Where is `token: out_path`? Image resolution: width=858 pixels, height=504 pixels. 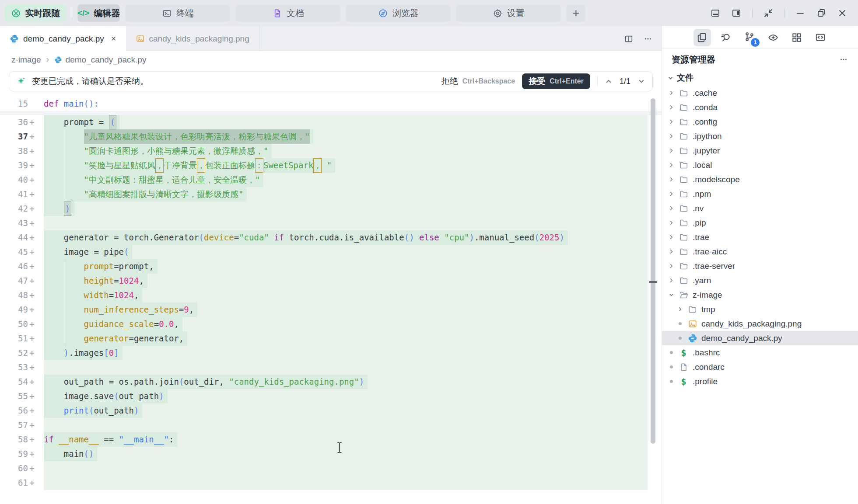
token: out_path is located at coordinates (139, 396).